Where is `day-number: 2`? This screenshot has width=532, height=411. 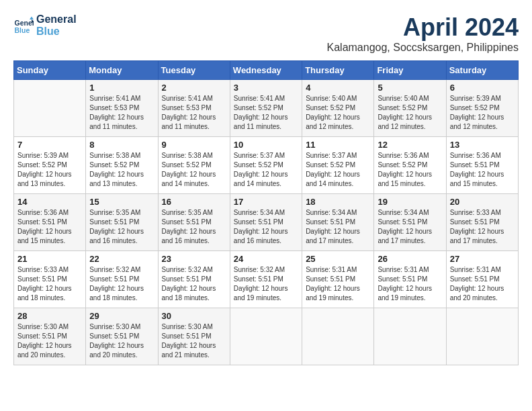 day-number: 2 is located at coordinates (194, 87).